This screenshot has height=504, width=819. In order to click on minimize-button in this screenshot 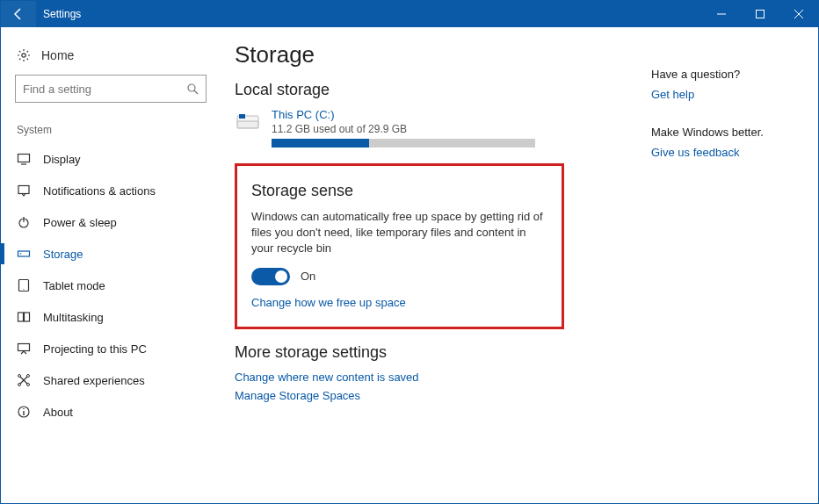, I will do `click(721, 14)`.